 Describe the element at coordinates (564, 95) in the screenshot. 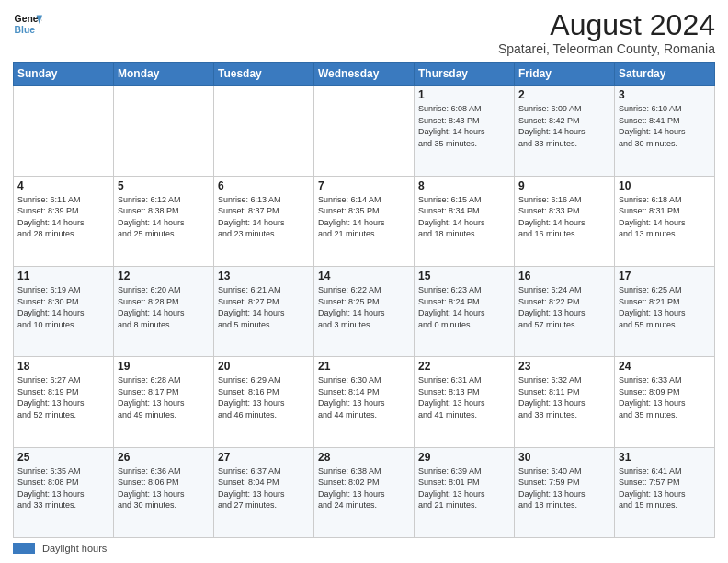

I see `day-number: 2` at that location.